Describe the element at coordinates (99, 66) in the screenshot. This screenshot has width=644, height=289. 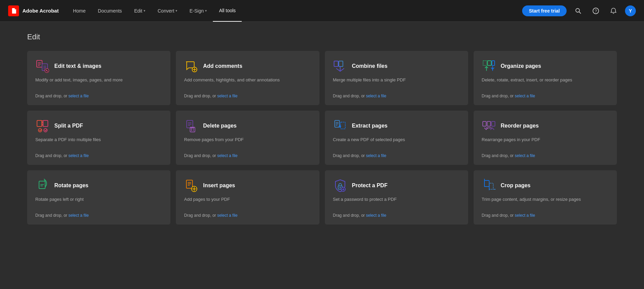
I see `tool-header: ✎ Edit text & images` at that location.